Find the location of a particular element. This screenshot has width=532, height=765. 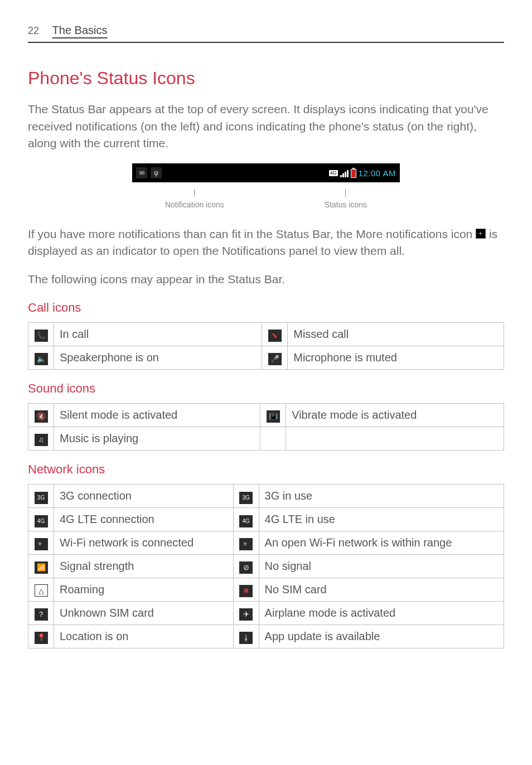

cell-label: An open Wi-Fi network is within range is located at coordinates (381, 543).